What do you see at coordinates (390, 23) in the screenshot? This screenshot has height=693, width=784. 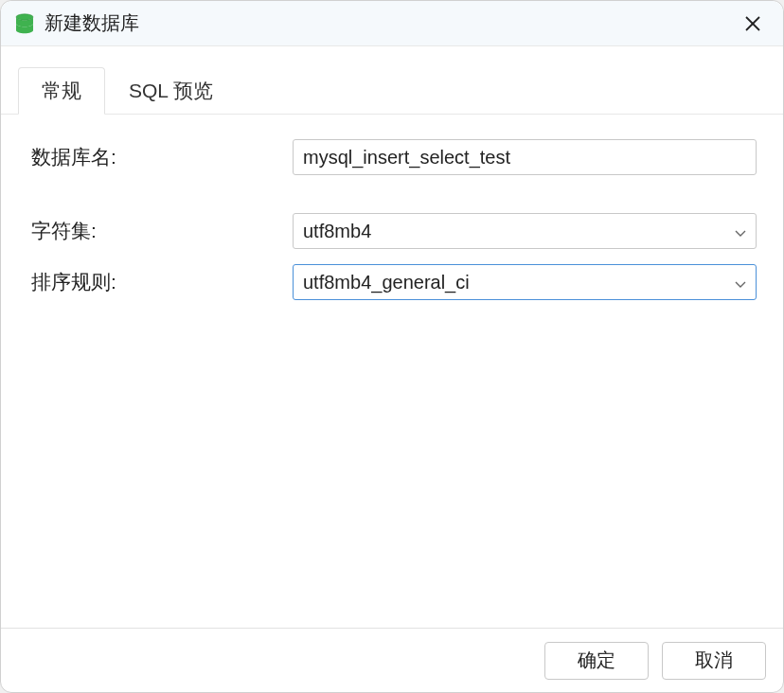 I see `dialog-title: 新建数据库` at bounding box center [390, 23].